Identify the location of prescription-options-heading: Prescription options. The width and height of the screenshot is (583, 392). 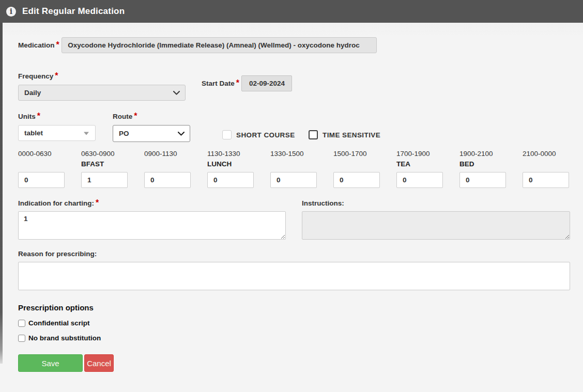
(294, 308).